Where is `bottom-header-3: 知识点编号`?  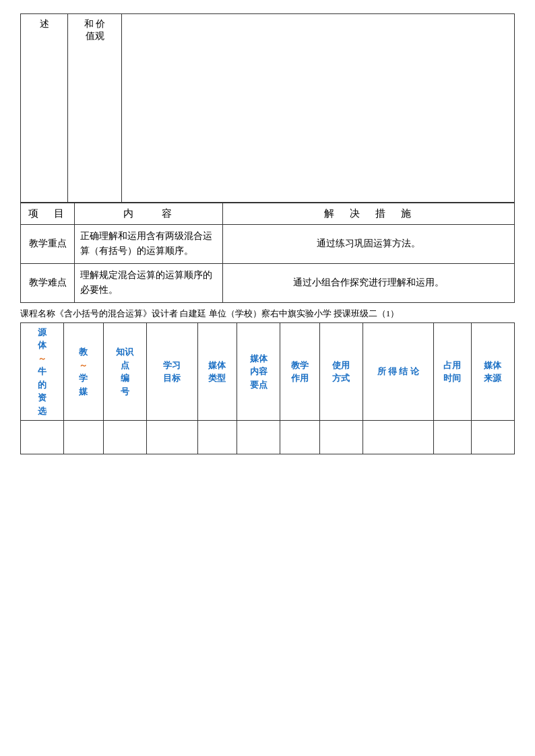
bottom-header-3: 知识点编号 is located at coordinates (125, 372).